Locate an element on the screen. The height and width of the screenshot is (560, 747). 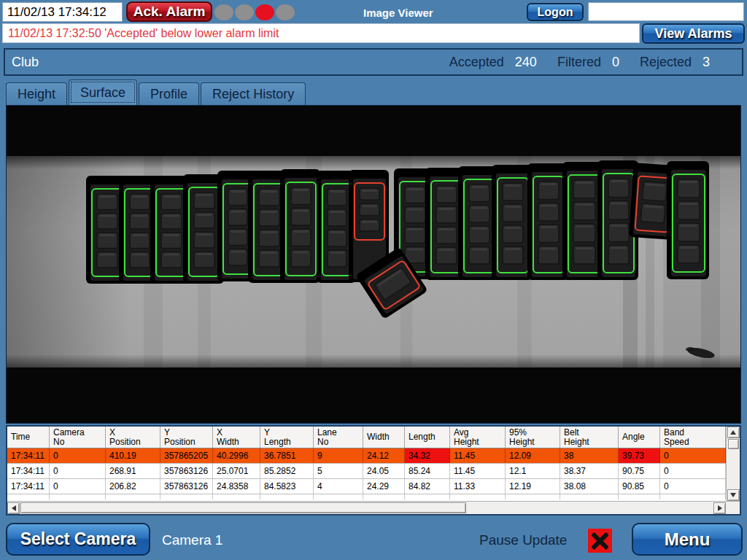
triangle-down-icon is located at coordinates (733, 495).